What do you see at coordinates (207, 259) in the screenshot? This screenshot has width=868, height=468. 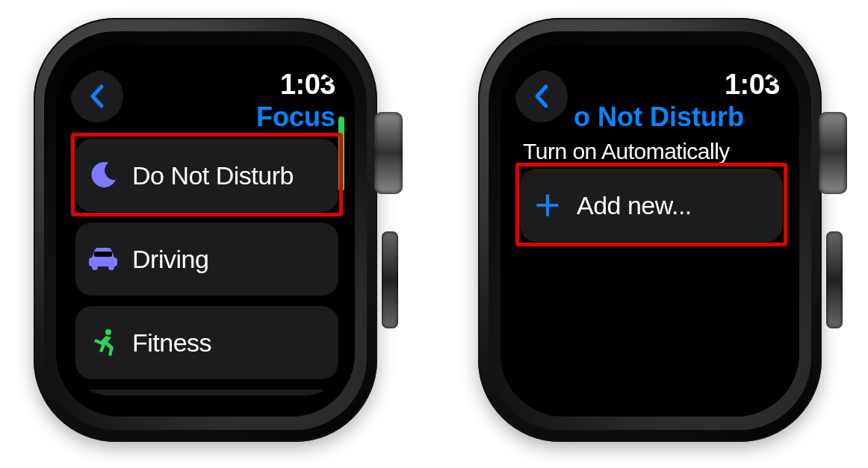 I see `focus-row-driving: Driving` at bounding box center [207, 259].